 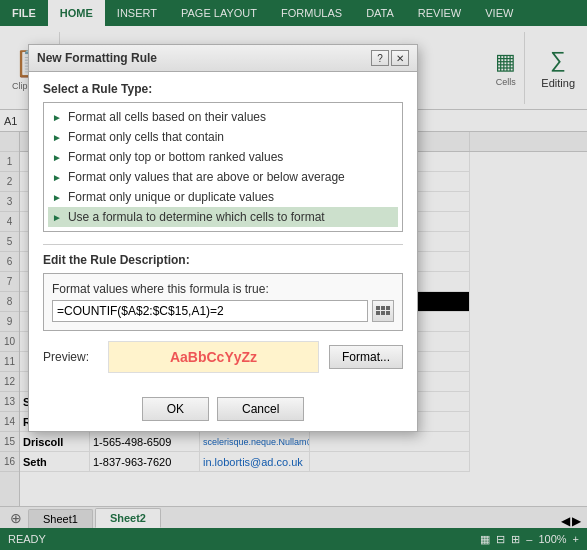 I want to click on rule-arrow-5: ►, so click(x=57, y=198).